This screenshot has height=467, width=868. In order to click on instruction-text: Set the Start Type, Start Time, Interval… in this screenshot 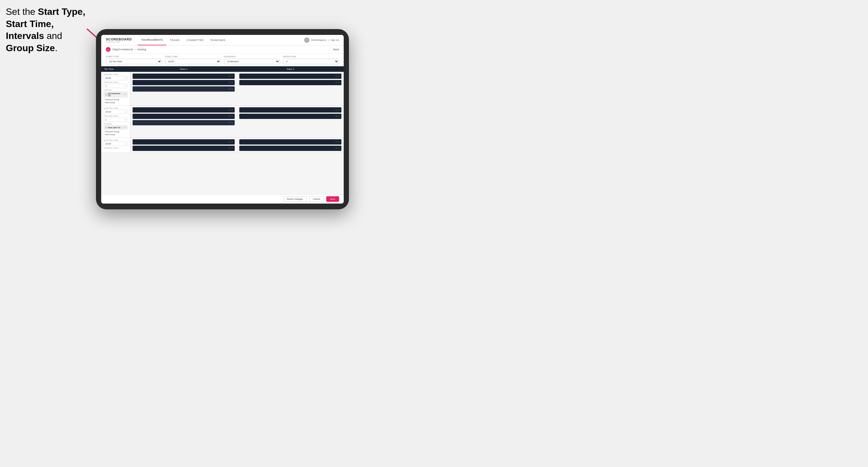, I will do `click(49, 30)`.